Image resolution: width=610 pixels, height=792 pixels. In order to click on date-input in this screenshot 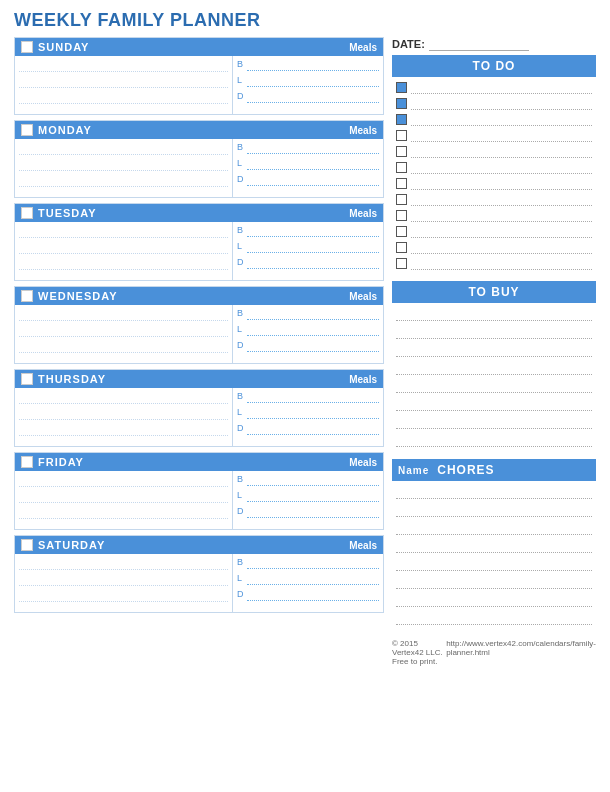, I will do `click(479, 44)`.